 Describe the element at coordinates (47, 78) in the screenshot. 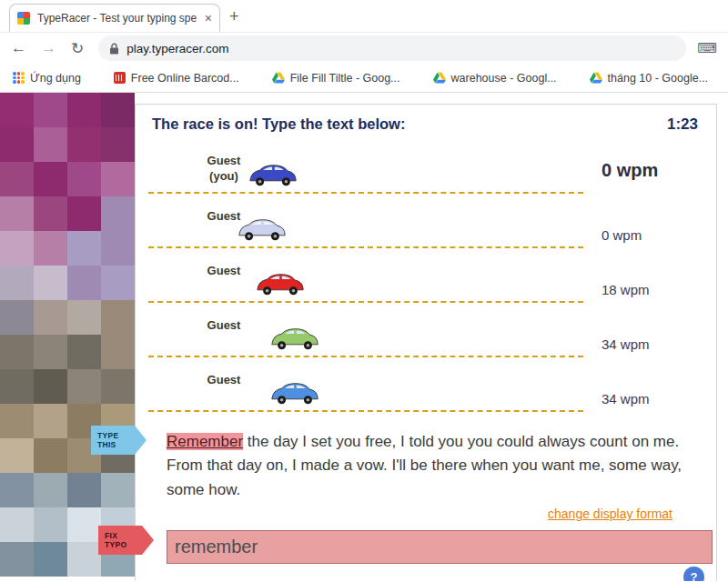

I see `apps-menu: Ứng dụng` at that location.